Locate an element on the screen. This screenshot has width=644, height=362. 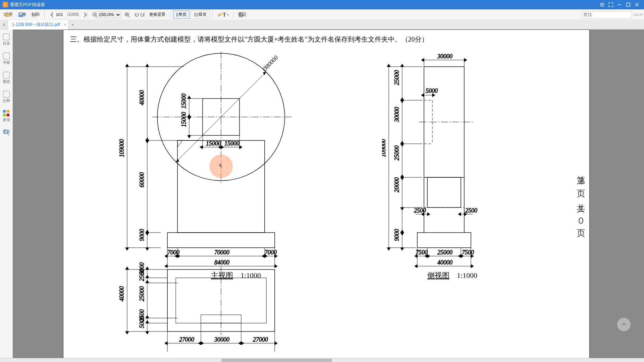
highlight-tool is located at coordinates (217, 15).